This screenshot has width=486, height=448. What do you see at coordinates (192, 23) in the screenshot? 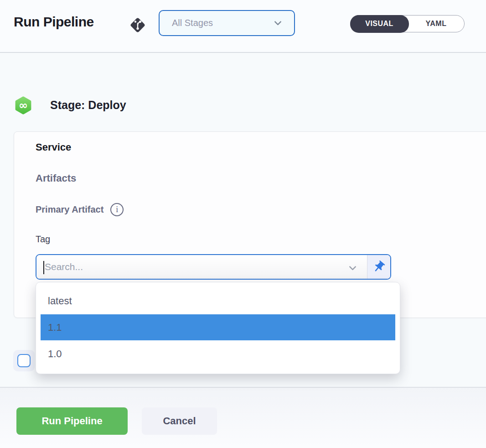
I see `stage-scope-value: All Stages` at bounding box center [192, 23].